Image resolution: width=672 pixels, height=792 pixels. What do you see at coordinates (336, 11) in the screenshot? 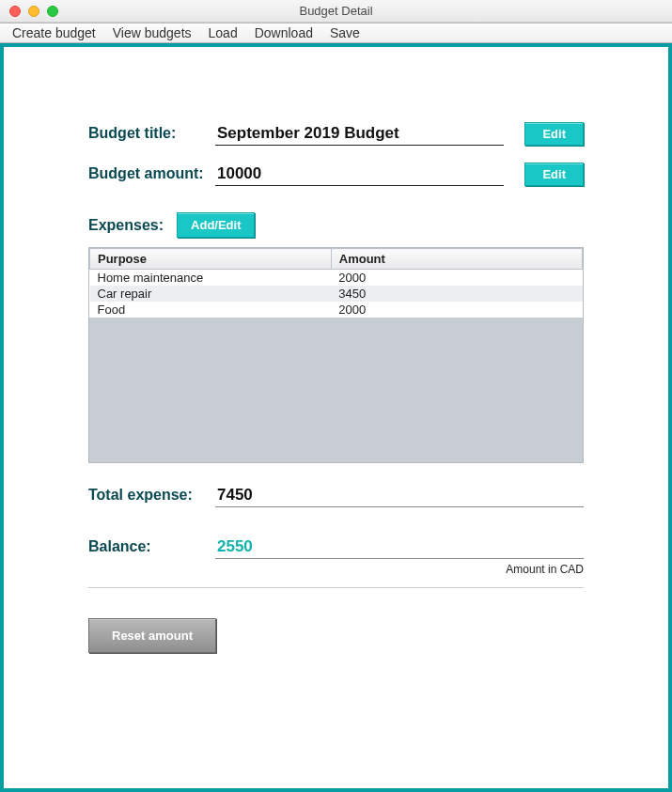
I see `window-title: Budget Detail` at bounding box center [336, 11].